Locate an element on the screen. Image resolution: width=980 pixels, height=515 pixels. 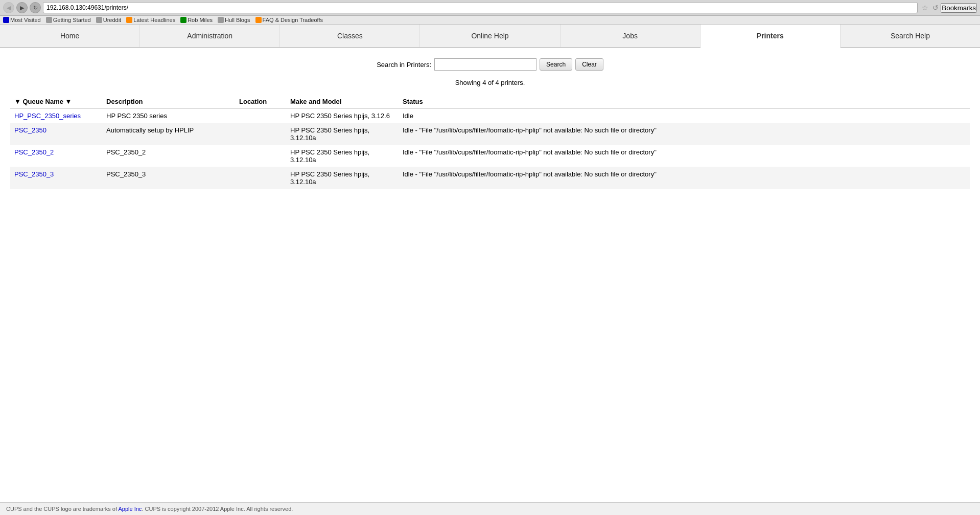
table-header: ▼ Queue Name ▼ Description Location Make… is located at coordinates (490, 102).